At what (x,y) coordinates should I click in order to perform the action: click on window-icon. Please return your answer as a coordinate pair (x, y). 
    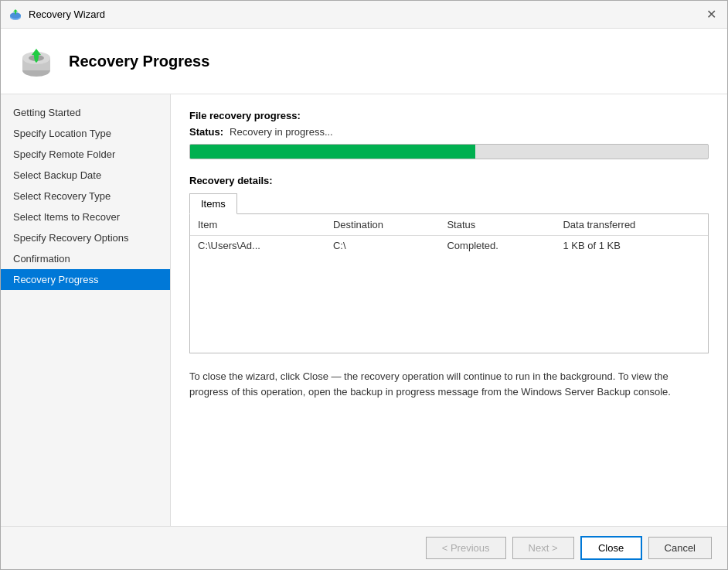
    Looking at the image, I should click on (15, 15).